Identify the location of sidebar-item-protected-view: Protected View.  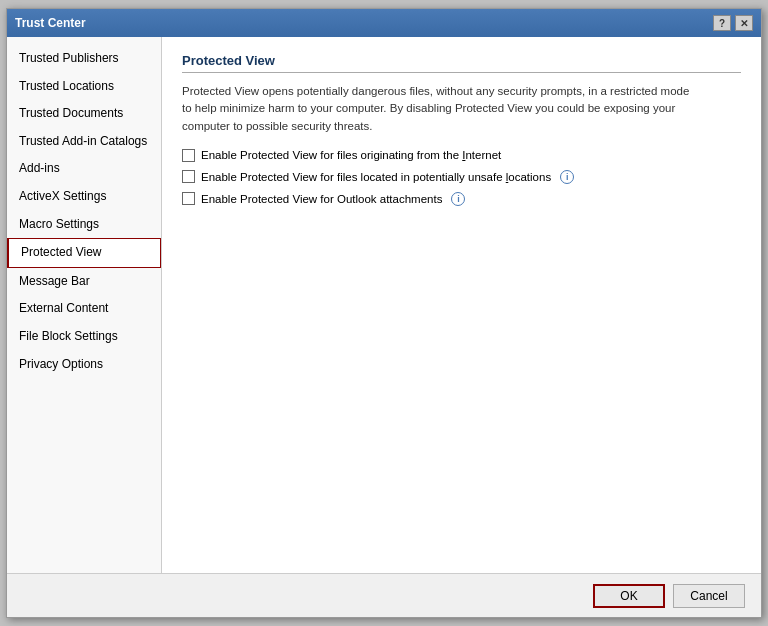
(84, 253).